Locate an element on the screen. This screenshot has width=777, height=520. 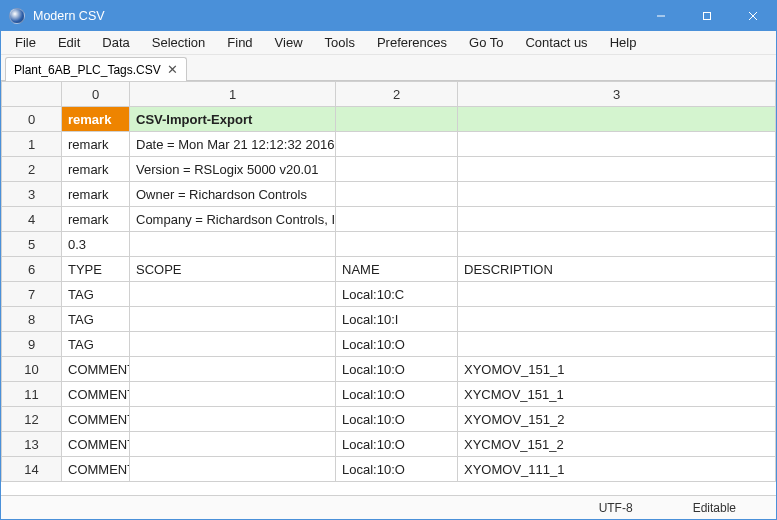
cell: TYPE is located at coordinates (96, 270).